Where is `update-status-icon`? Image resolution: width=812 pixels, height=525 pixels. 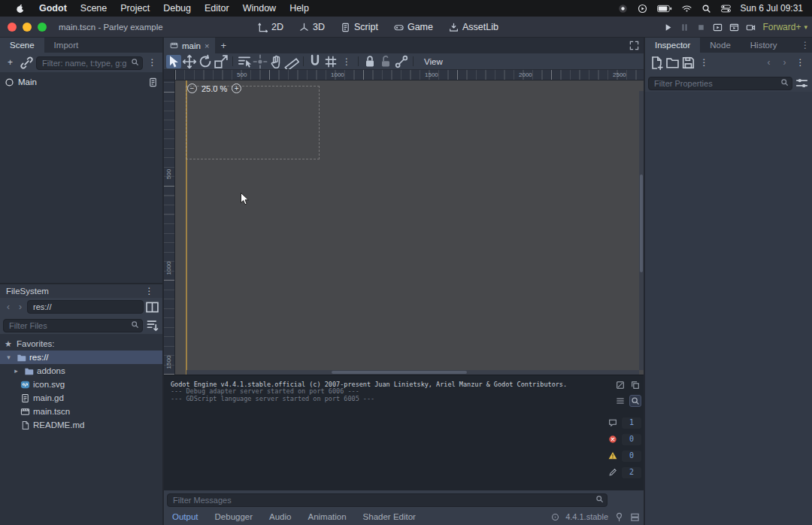 update-status-icon is located at coordinates (555, 517).